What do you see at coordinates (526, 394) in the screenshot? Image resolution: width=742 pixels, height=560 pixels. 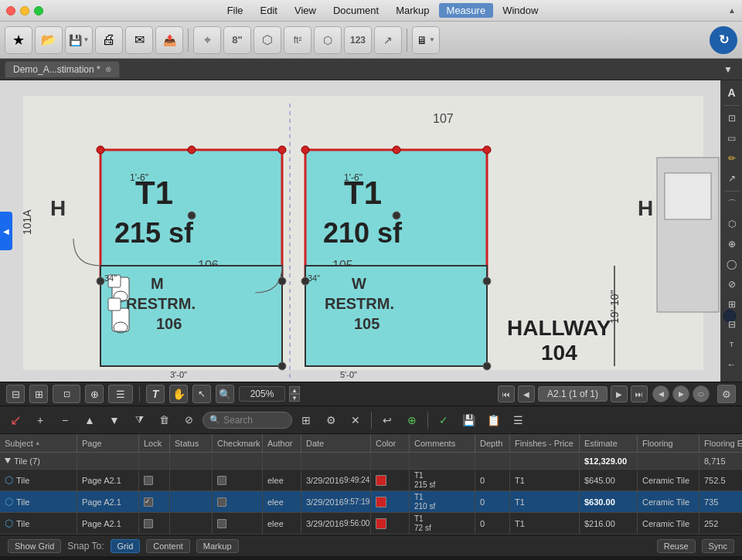 I see `page-prev-btn: ◀` at bounding box center [526, 394].